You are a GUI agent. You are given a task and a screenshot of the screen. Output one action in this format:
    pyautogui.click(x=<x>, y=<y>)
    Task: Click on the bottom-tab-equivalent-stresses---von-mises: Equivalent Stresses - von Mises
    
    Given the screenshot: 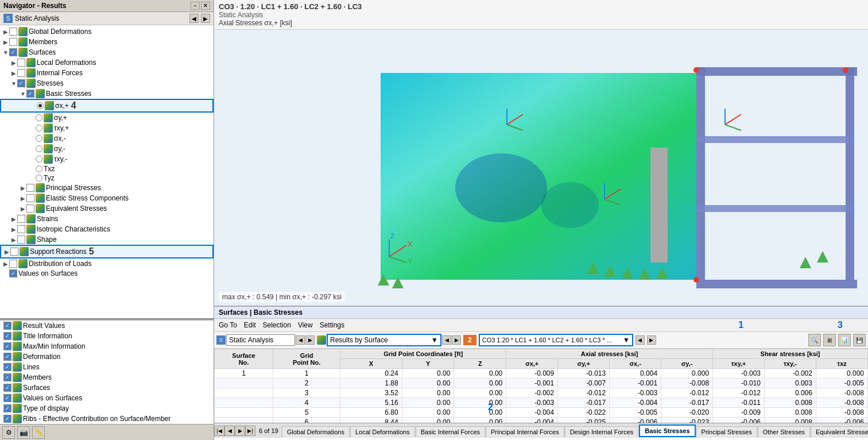 What is the action you would take?
    pyautogui.click(x=839, y=432)
    